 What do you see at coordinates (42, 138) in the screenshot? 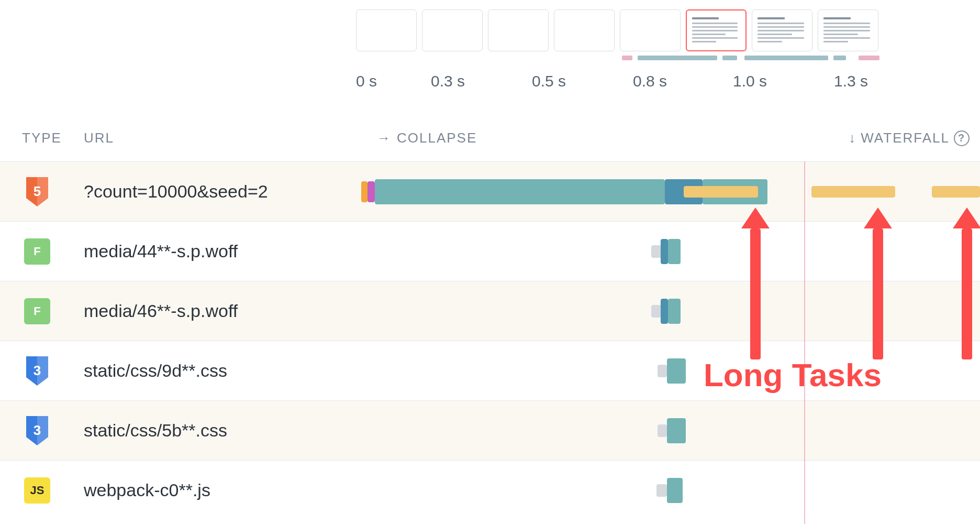
I see `col-type-header: TYPE` at bounding box center [42, 138].